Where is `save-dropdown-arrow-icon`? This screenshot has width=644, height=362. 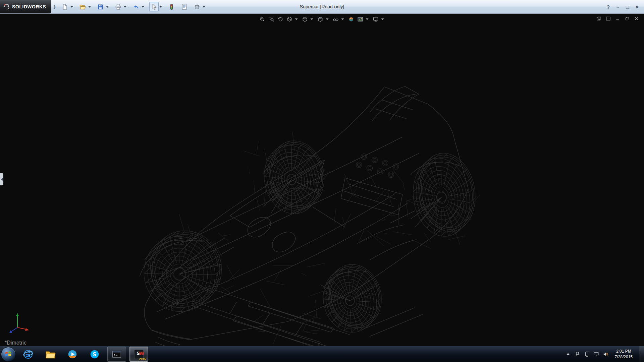
save-dropdown-arrow-icon is located at coordinates (107, 7).